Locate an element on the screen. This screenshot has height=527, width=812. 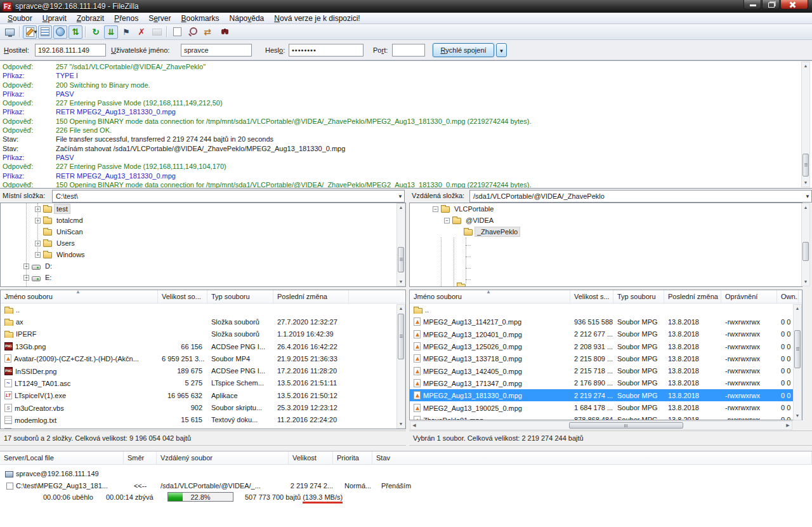
column-header: Own... is located at coordinates (788, 297).